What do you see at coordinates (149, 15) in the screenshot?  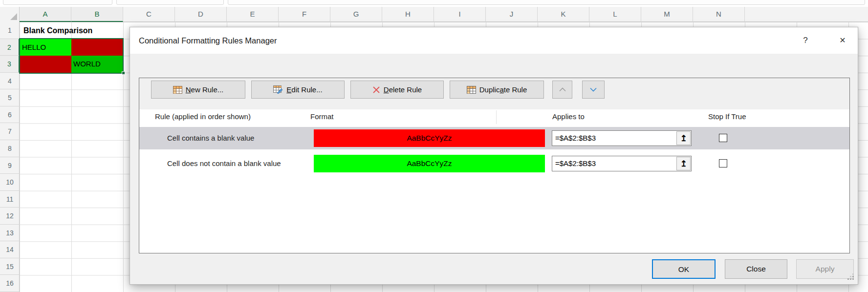 I see `column-header-C: C` at bounding box center [149, 15].